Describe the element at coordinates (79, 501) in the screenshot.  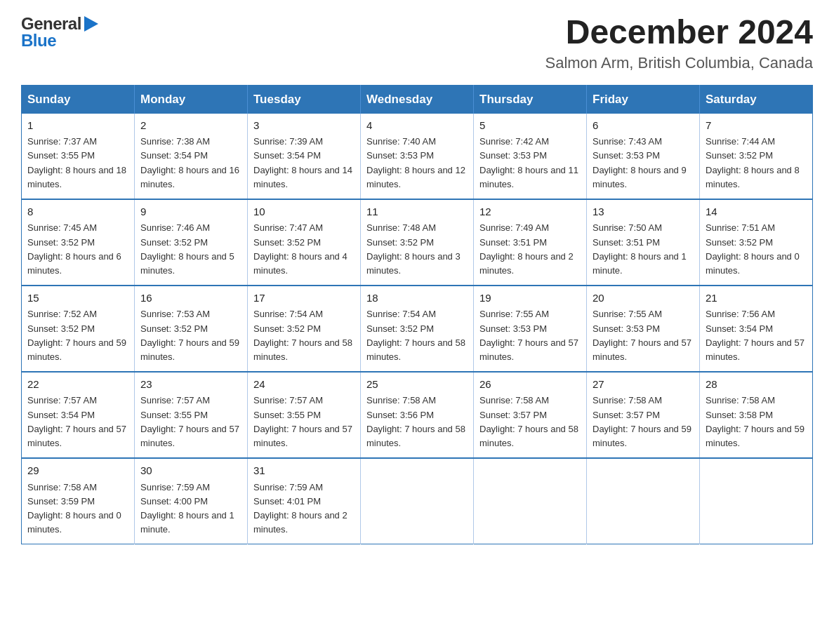
I see `calendar-day-cell: 29Sunrise: 7:58 AMSunset: 3:59 PMDayligh…` at that location.